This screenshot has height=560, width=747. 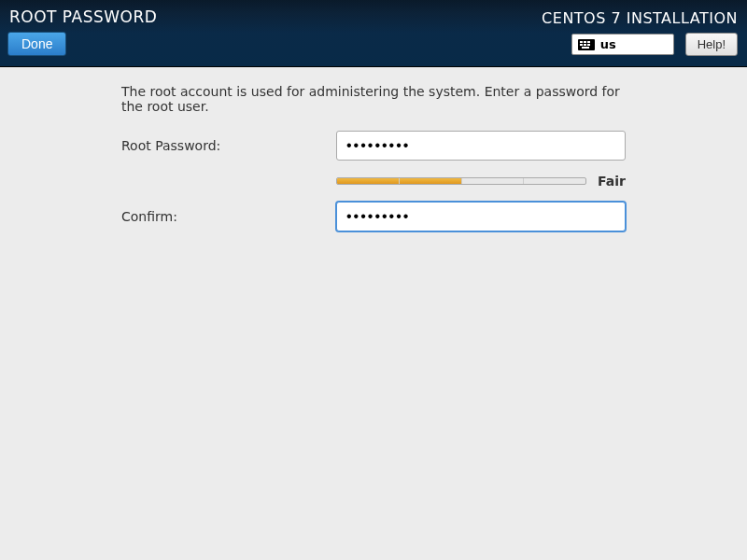 What do you see at coordinates (374, 99) in the screenshot?
I see `instruction-text: The root account is used for administeri…` at bounding box center [374, 99].